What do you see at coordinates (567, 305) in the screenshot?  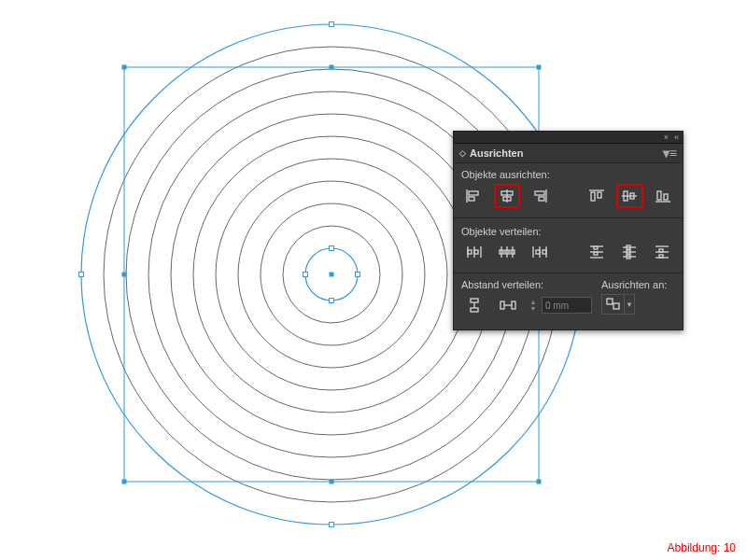 I see `spacing-input: 0 mm` at bounding box center [567, 305].